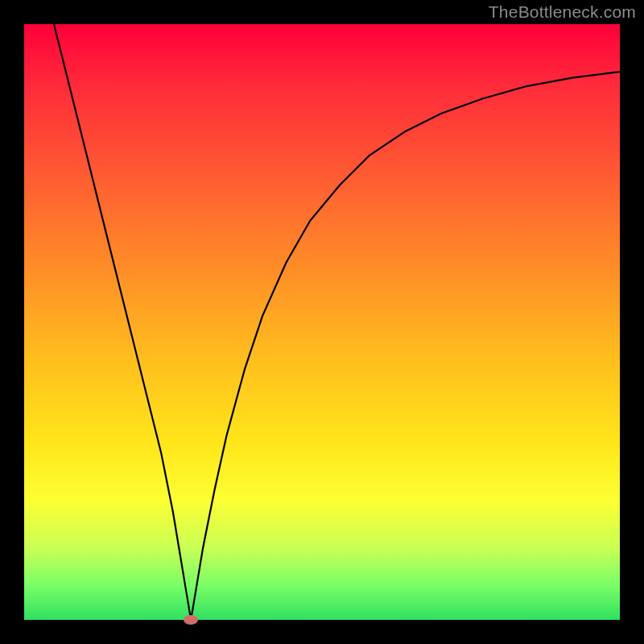  What do you see at coordinates (562, 12) in the screenshot?
I see `watermark-text: TheBottleneck.com` at bounding box center [562, 12].